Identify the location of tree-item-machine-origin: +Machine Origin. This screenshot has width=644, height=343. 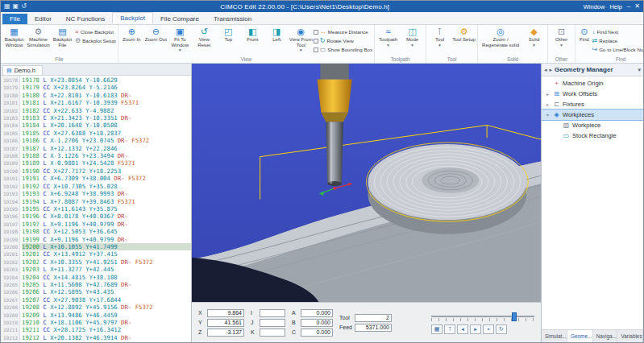
(592, 84).